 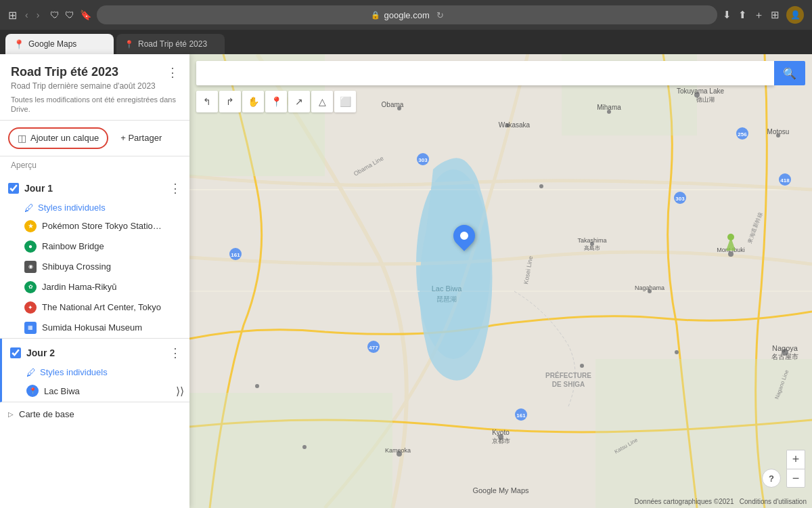 I want to click on carte-triangle-icon: ▷, so click(x=11, y=415).